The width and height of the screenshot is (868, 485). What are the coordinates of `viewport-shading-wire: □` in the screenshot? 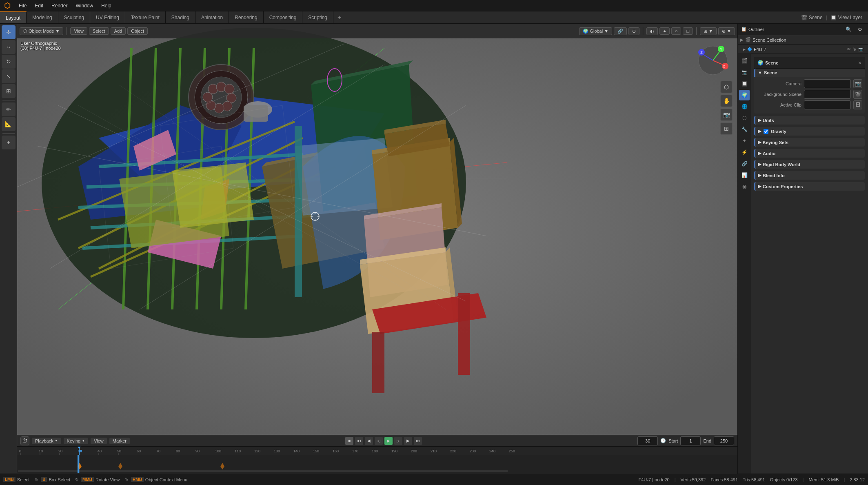 It's located at (688, 31).